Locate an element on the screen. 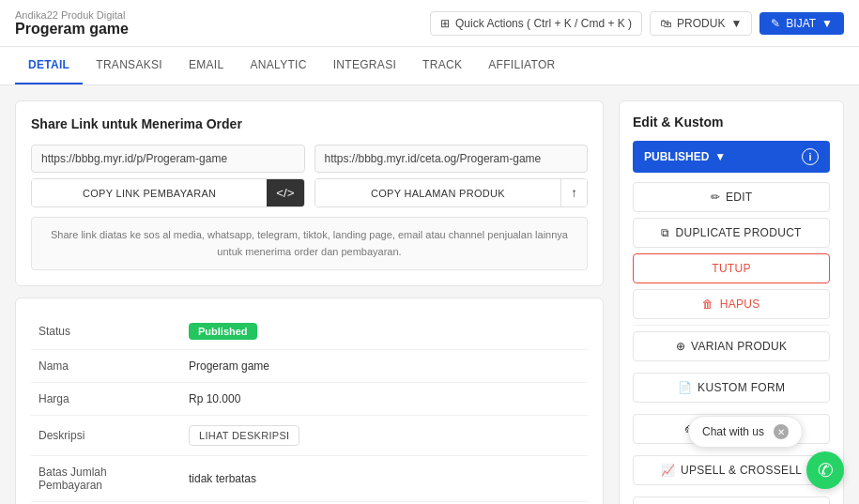 The image size is (859, 504). kustom-form-icon: 📄 is located at coordinates (685, 388).